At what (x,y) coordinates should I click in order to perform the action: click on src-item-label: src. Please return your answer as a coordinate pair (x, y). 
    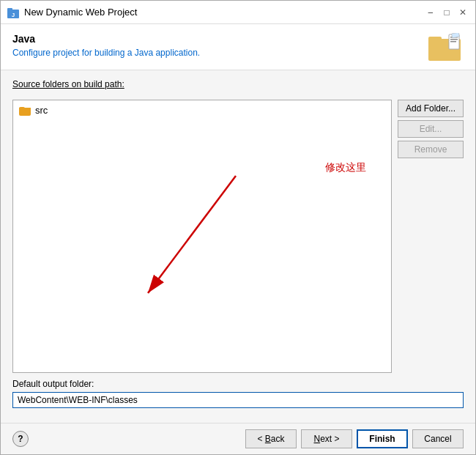
    Looking at the image, I should click on (41, 110).